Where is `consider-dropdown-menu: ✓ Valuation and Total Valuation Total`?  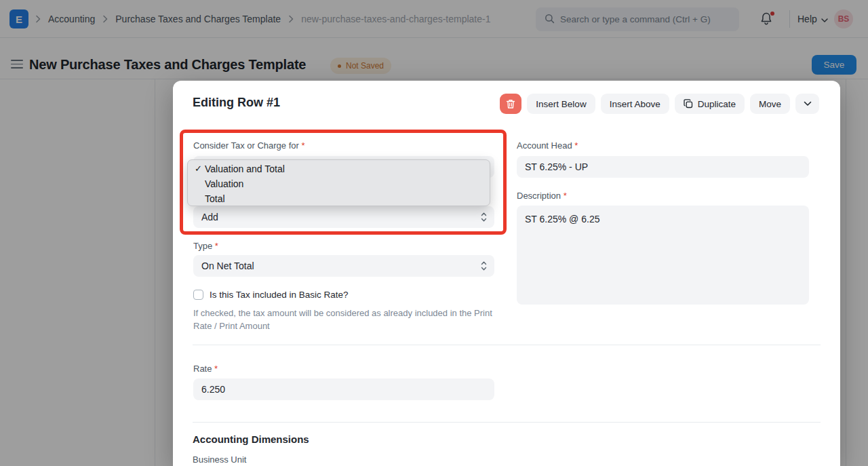
consider-dropdown-menu: ✓ Valuation and Total Valuation Total is located at coordinates (339, 183).